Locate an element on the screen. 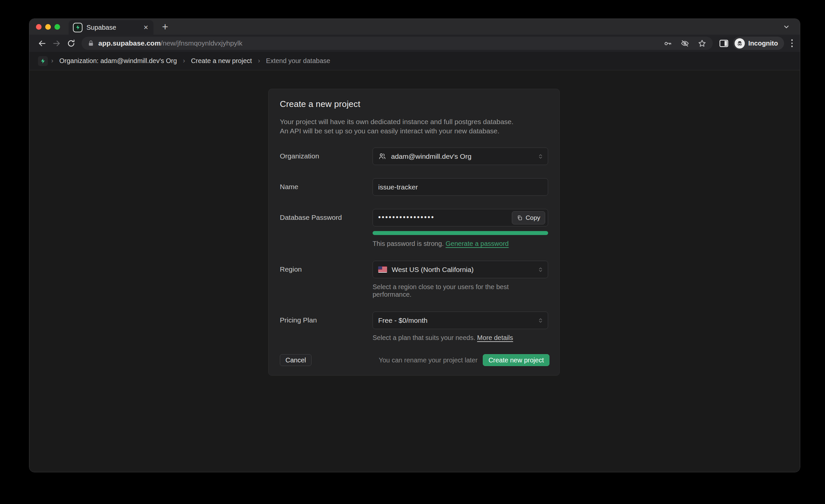 The height and width of the screenshot is (504, 825). tab-close-icon: × is located at coordinates (146, 27).